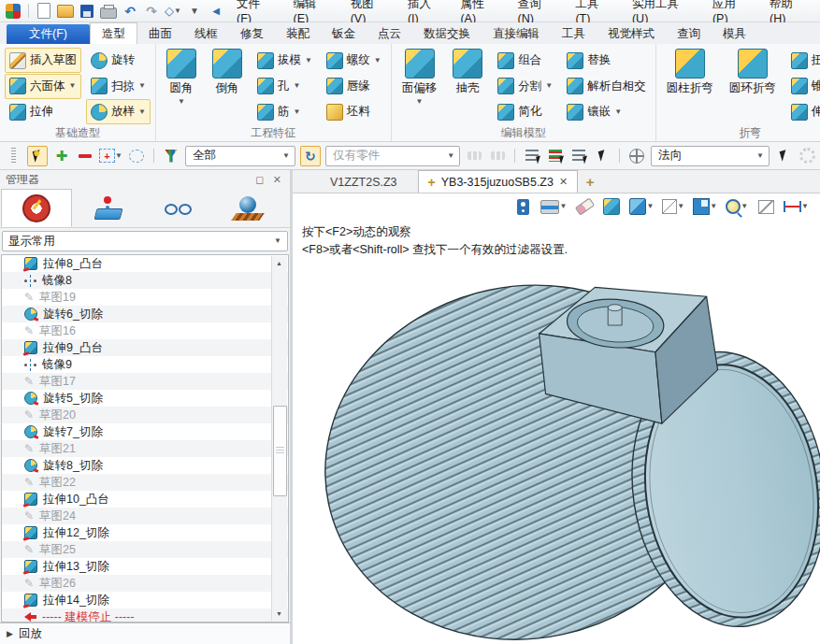  I want to click on qa-select-target: ◇▼, so click(173, 11).